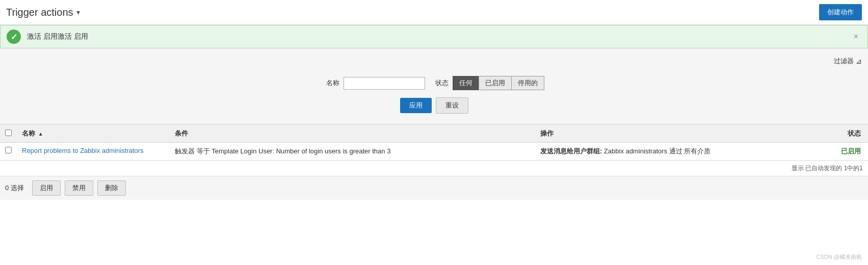  I want to click on filter-actions: 应用 重设, so click(434, 105).